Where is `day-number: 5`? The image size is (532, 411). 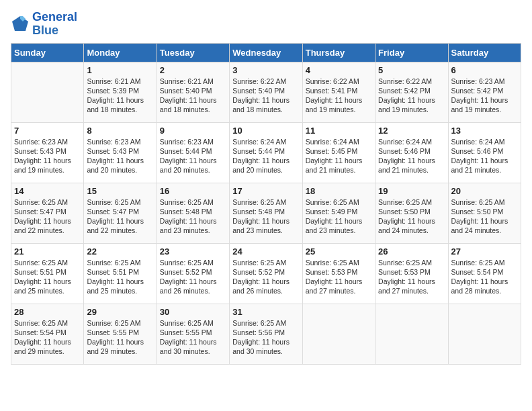 day-number: 5 is located at coordinates (411, 70).